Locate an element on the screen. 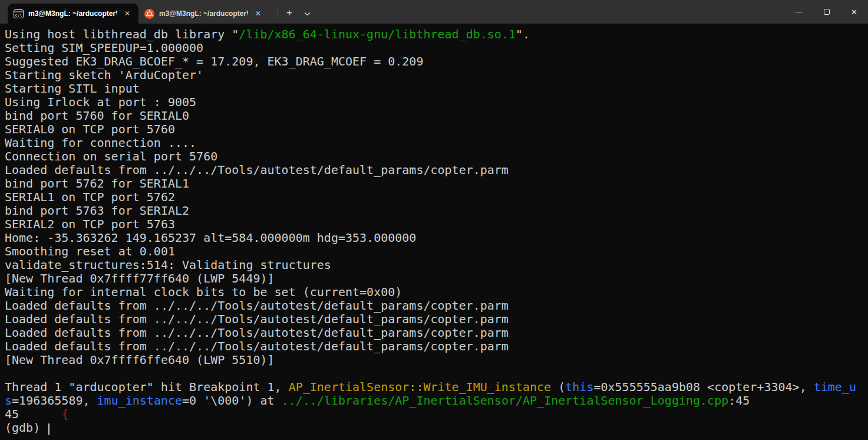  terminal-line is located at coordinates (434, 374).